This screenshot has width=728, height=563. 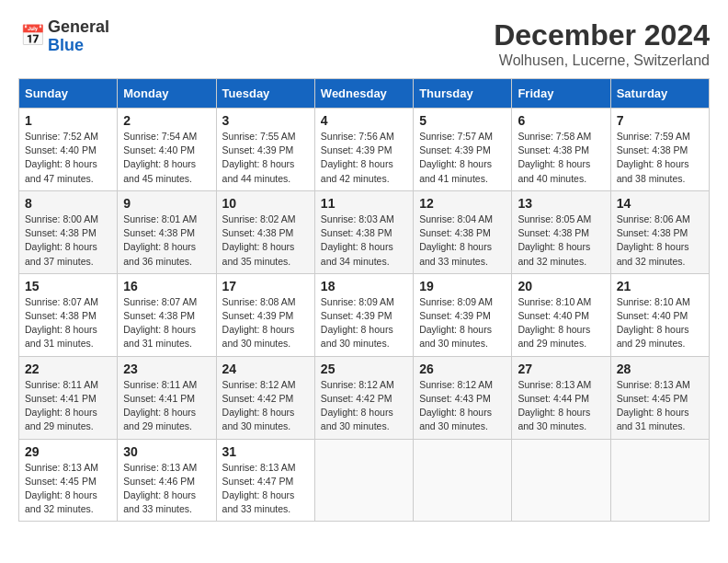 What do you see at coordinates (266, 158) in the screenshot?
I see `day-info: Sunrise: 7:55 AMSunset: 4:39 PMDaylight:…` at bounding box center [266, 158].